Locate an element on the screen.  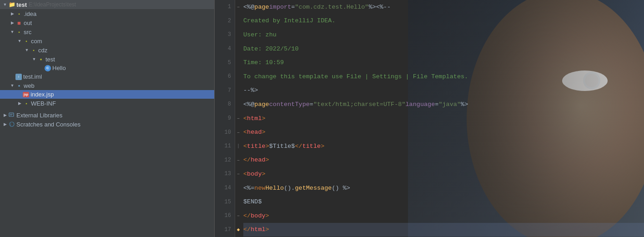
token: Time: 10:59 is located at coordinates (264, 63).